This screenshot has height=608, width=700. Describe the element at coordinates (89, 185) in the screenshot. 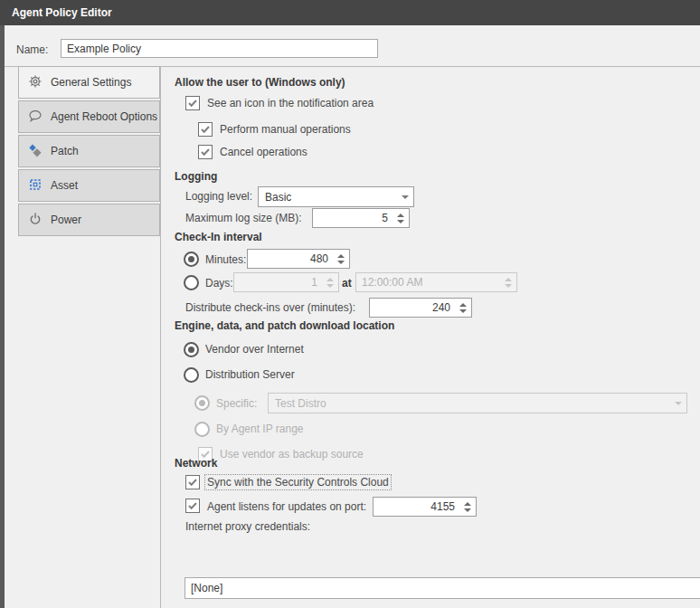

I see `tab-asset: Asset` at that location.